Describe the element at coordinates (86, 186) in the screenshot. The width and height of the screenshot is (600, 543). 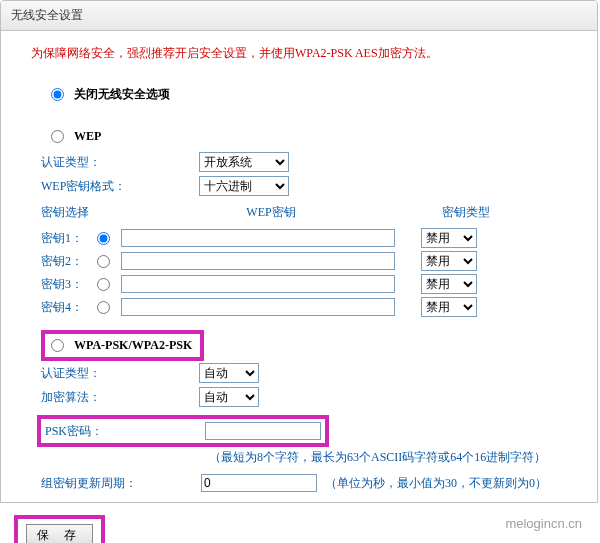
I see `wep-format-label: WEP密钥格式：` at that location.